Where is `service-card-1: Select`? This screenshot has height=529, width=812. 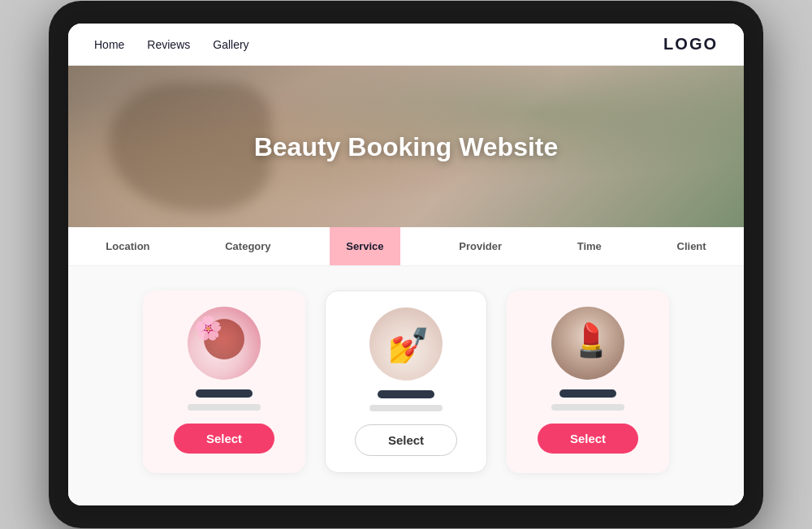
service-card-1: Select is located at coordinates (224, 381).